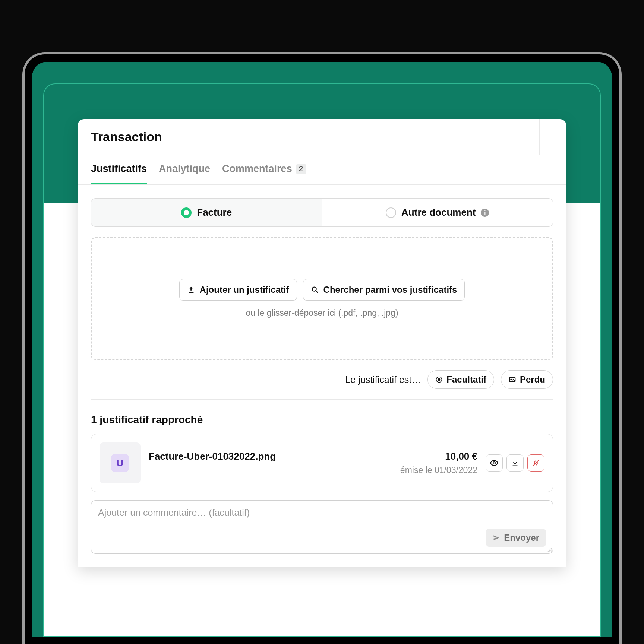  I want to click on file-actions, so click(515, 463).